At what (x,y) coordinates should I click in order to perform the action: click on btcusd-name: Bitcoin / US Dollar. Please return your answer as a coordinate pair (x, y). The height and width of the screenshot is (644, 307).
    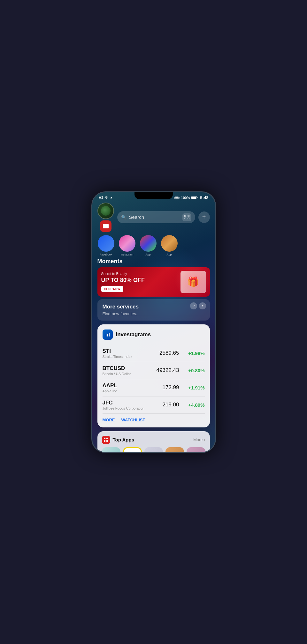
    Looking at the image, I should click on (130, 374).